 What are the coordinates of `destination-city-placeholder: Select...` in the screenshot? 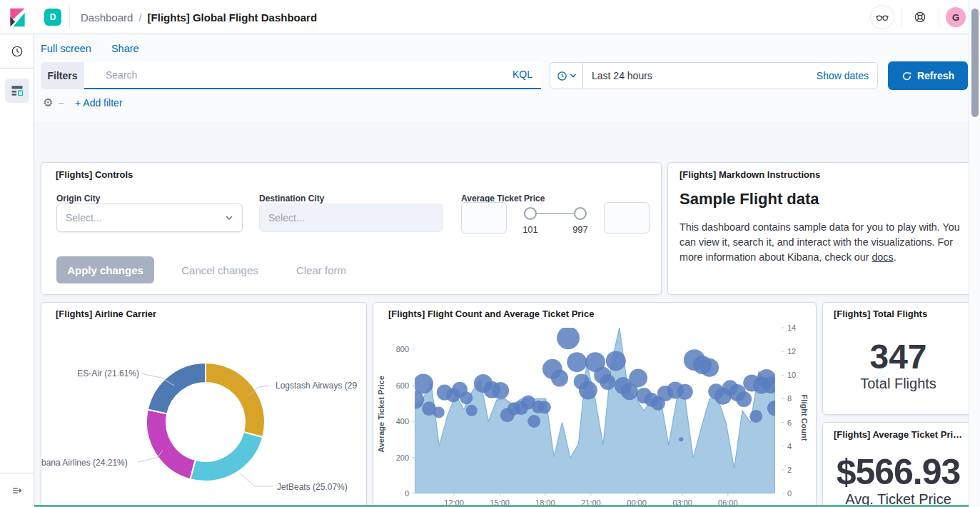 It's located at (287, 218).